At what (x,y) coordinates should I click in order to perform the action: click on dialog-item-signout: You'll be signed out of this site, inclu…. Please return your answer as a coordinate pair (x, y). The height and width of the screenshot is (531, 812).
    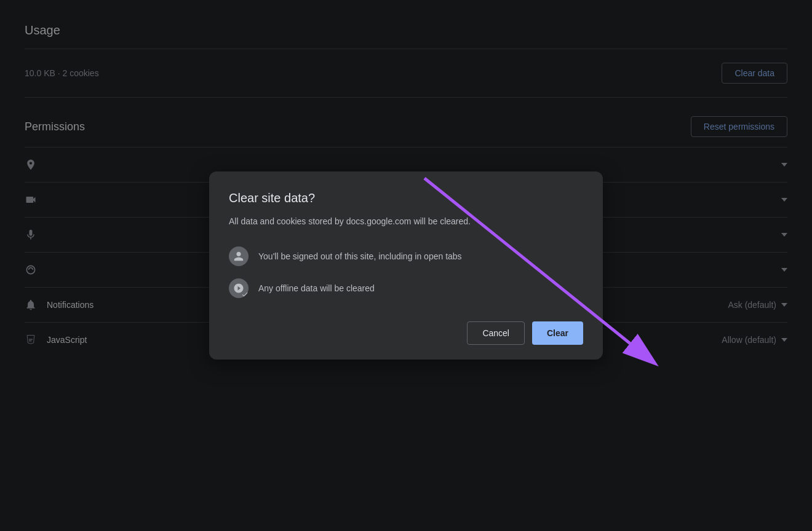
    Looking at the image, I should click on (406, 256).